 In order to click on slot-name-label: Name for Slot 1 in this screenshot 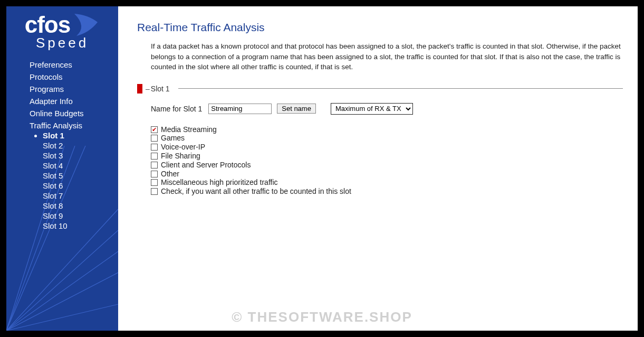, I will do `click(176, 109)`.